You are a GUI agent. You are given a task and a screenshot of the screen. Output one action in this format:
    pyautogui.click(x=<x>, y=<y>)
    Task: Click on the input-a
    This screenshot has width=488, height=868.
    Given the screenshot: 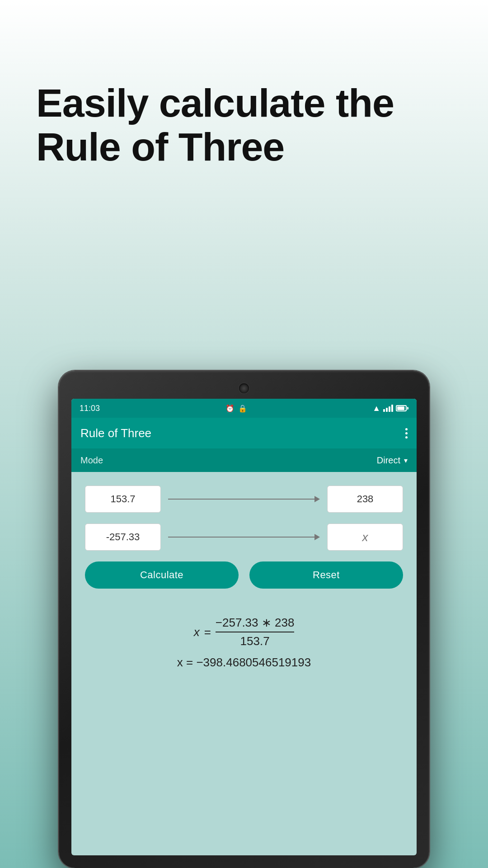 What is the action you would take?
    pyautogui.click(x=123, y=499)
    